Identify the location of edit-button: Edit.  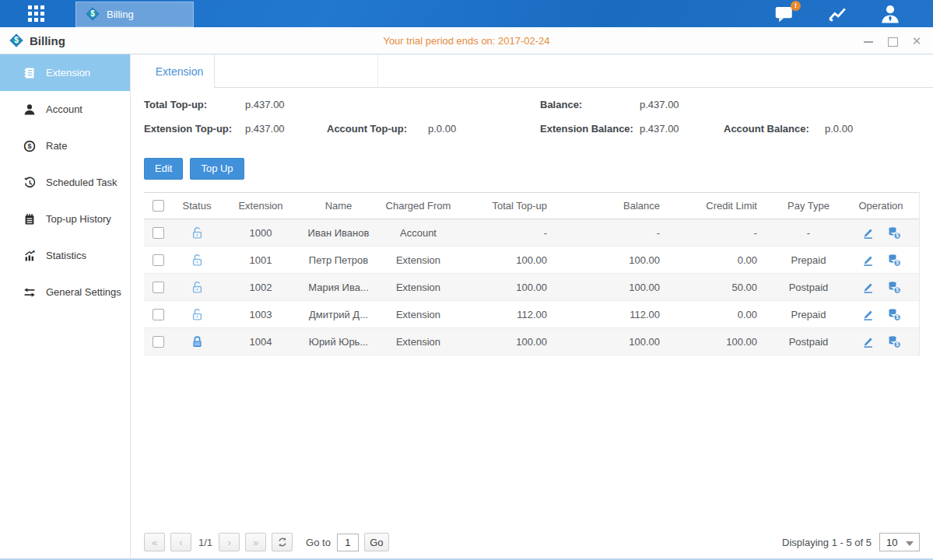
(163, 169).